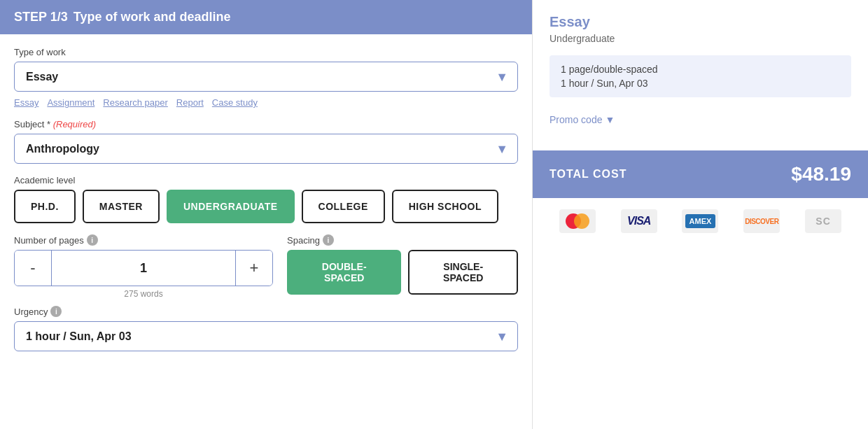 The image size is (868, 429). Describe the element at coordinates (266, 199) in the screenshot. I see `academic-level-group: Academic level PH.D. MASTER UNDERGRADUAT…` at that location.